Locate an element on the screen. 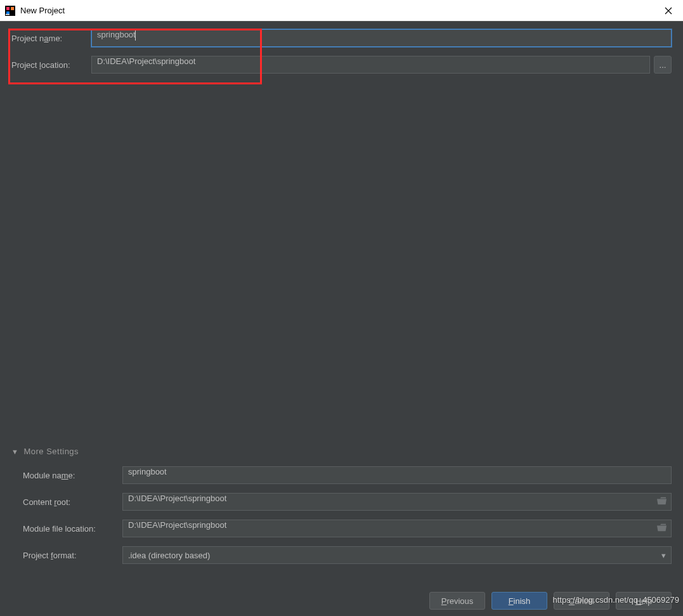 The image size is (683, 616). module-file-location-label: Module file location: is located at coordinates (67, 529).